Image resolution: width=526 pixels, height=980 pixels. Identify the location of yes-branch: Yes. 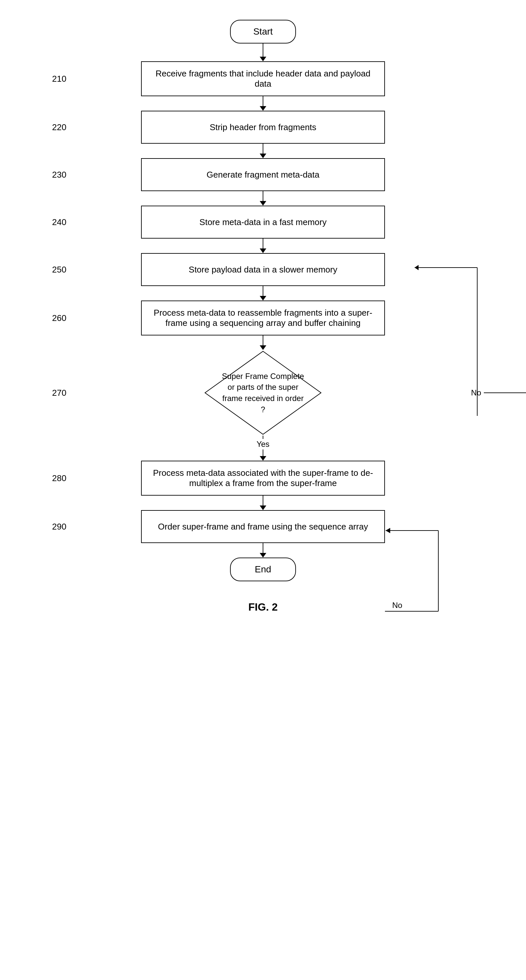
(263, 448).